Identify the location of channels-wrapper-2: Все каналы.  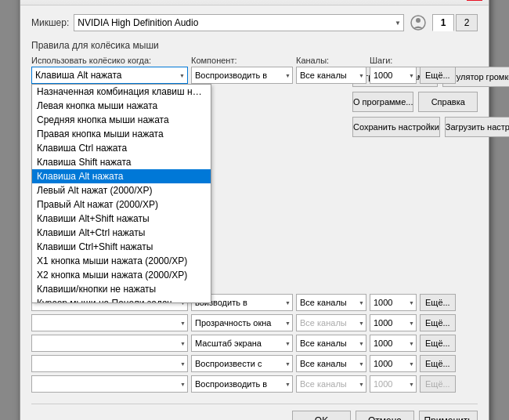
(331, 302).